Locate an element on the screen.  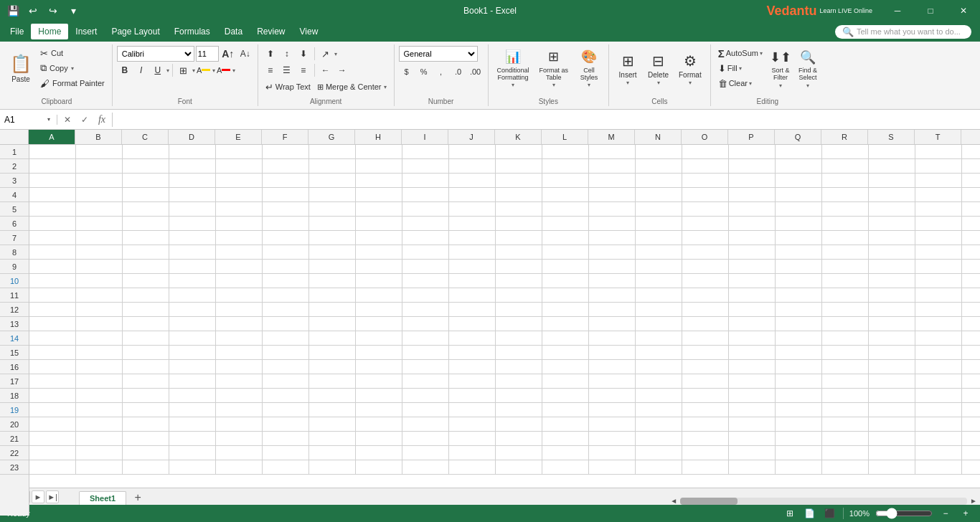
cell-R7 is located at coordinates (845, 238).